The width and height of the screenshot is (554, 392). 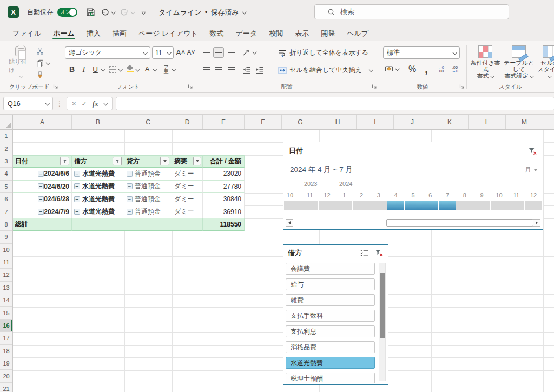 What do you see at coordinates (42, 187) in the screenshot?
I see `pivot-date-cell: −2024/6/20` at bounding box center [42, 187].